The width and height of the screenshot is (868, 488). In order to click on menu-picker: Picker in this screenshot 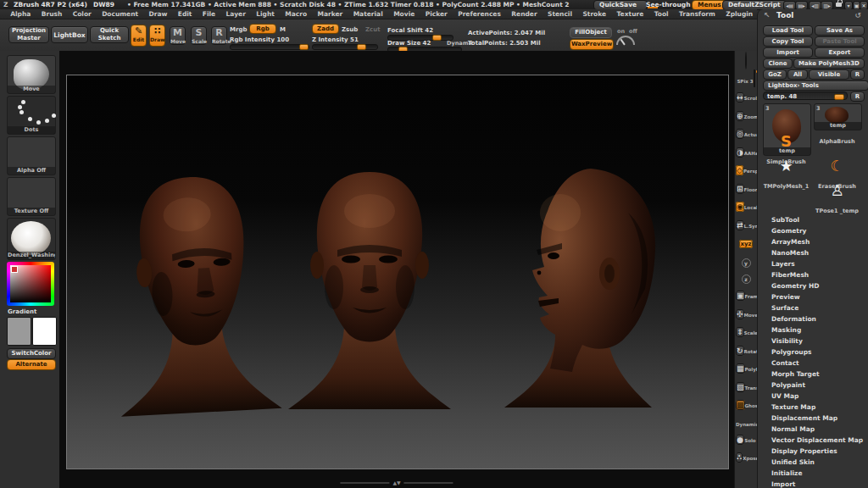, I will do `click(436, 14)`.